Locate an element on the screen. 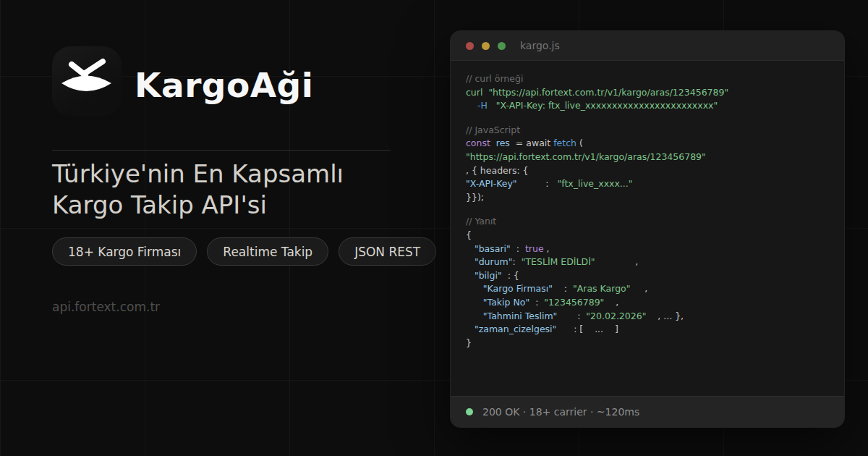 This screenshot has width=868, height=456. code-line: "basari" : true , is located at coordinates (647, 250).